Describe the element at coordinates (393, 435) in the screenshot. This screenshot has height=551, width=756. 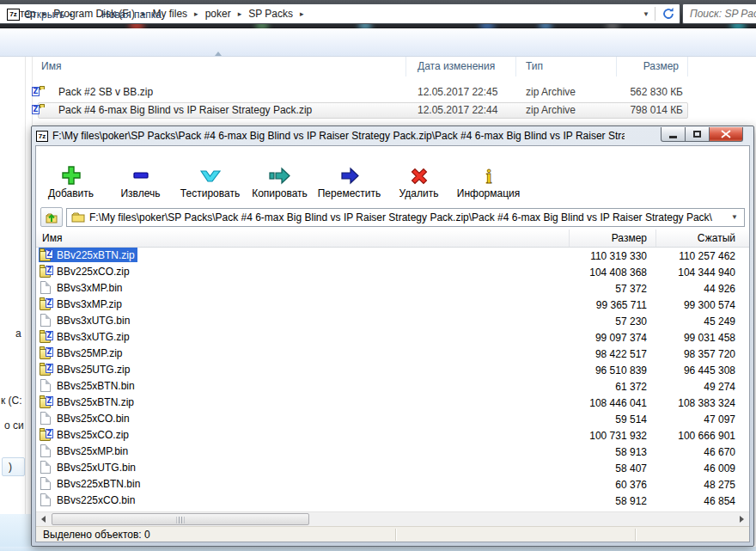
I see `archive-file-row: BBvs25xCO.zip 100 731 932 100 666 901` at that location.